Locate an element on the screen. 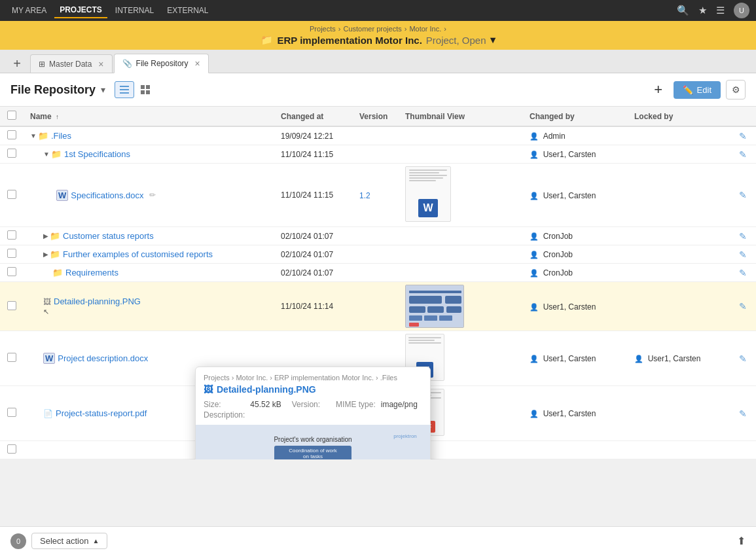 The width and height of the screenshot is (756, 555). nav-projects: PROJECTS is located at coordinates (81, 10).